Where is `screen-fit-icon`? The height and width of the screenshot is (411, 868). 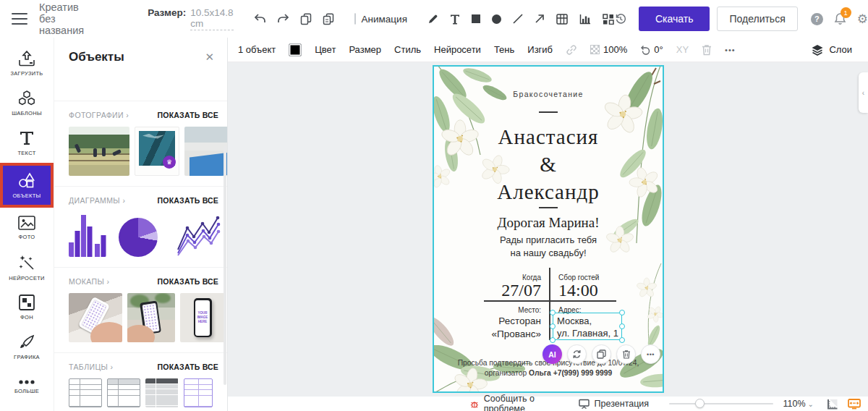 screen-fit-icon is located at coordinates (854, 404).